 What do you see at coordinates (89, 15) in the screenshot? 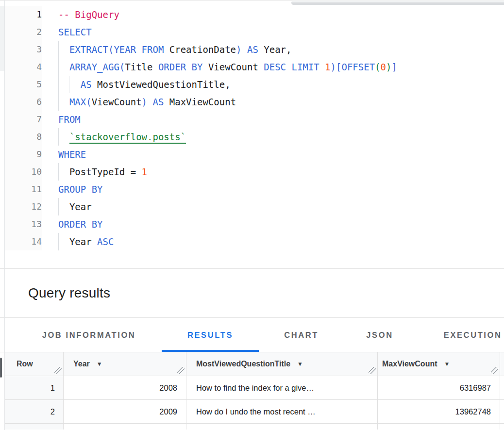
I see `code-text: -- BigQuery` at bounding box center [89, 15].